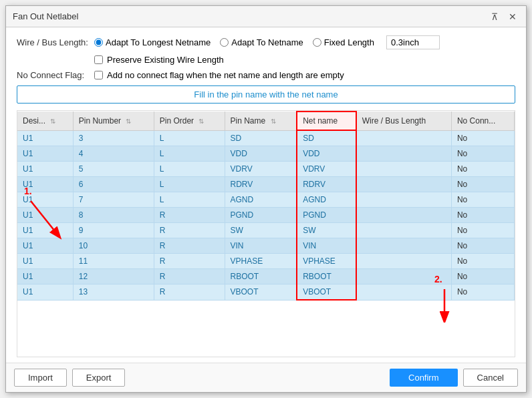  Describe the element at coordinates (261, 200) in the screenshot. I see `cell-pin_name: AGND` at that location.